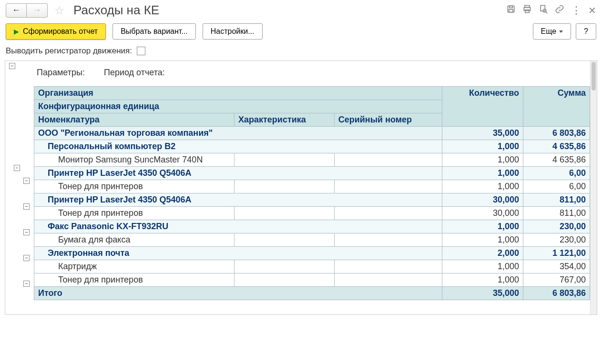 This screenshot has width=602, height=364. What do you see at coordinates (312, 267) in the screenshot?
I see `table-row: Картридж 1,000 354,00` at bounding box center [312, 267].